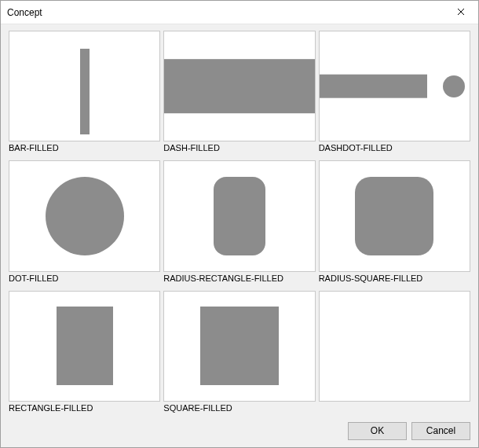  What do you see at coordinates (377, 431) in the screenshot?
I see `ok-button: OK` at bounding box center [377, 431].